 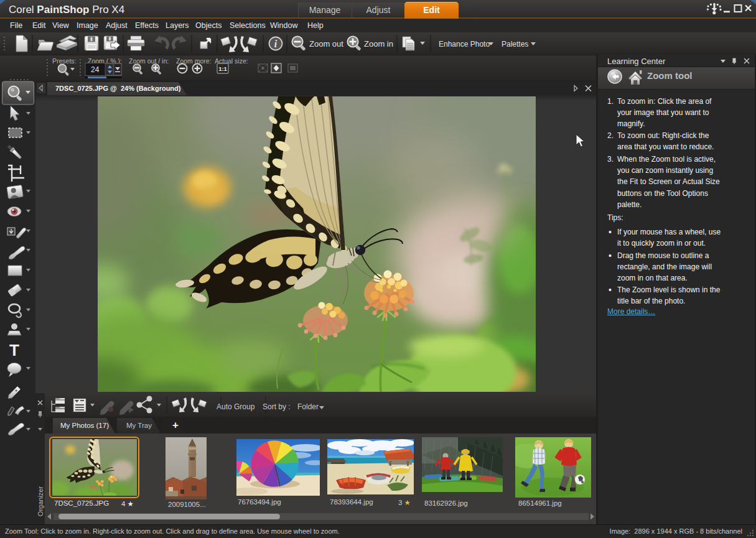 What do you see at coordinates (95, 70) in the screenshot?
I see `svg-text: 24` at bounding box center [95, 70].